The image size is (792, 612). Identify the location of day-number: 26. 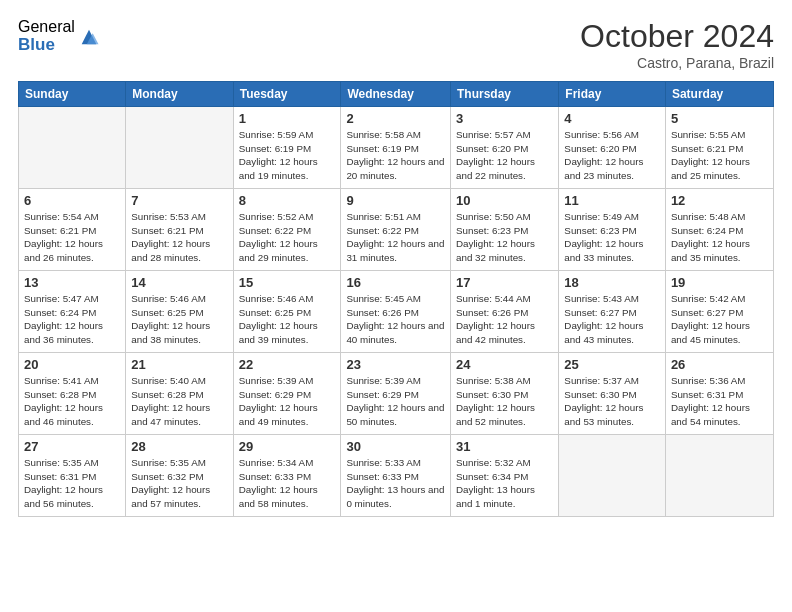
(720, 364).